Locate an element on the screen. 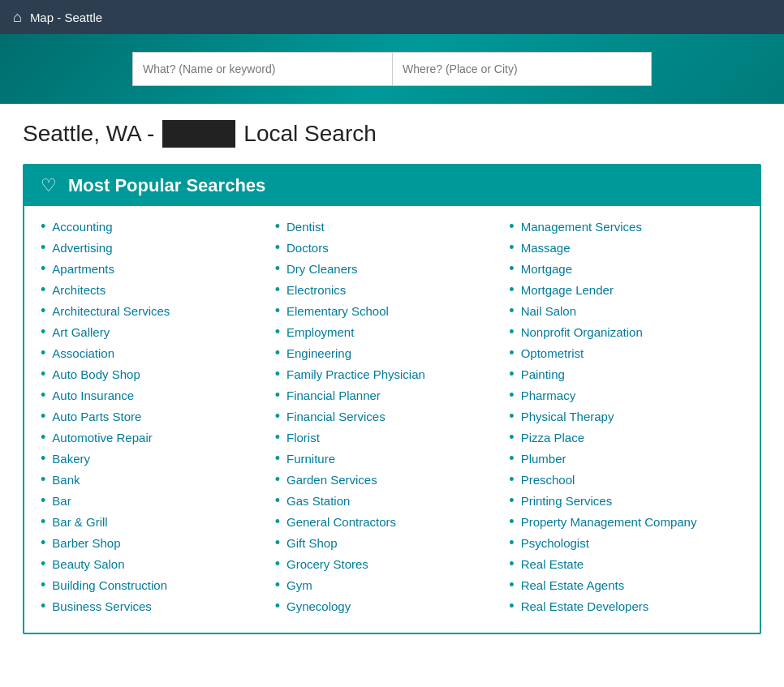 The image size is (784, 687). list-item: Pizza Place is located at coordinates (627, 437).